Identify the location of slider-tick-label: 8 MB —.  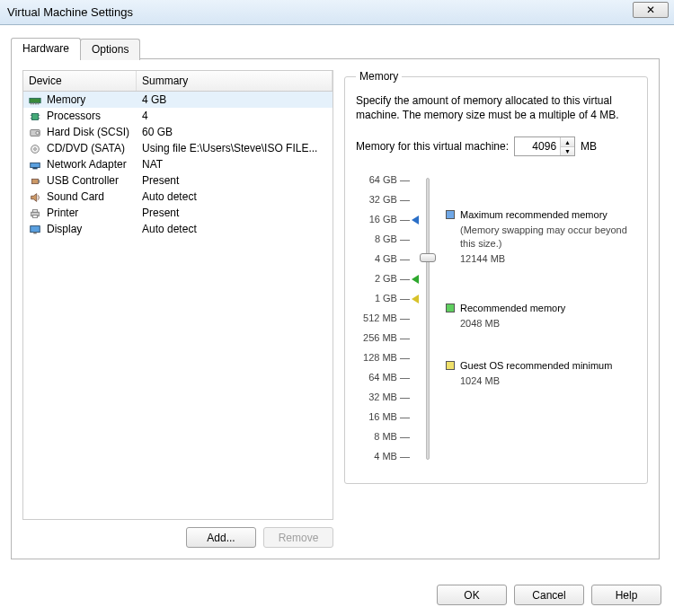
(383, 439).